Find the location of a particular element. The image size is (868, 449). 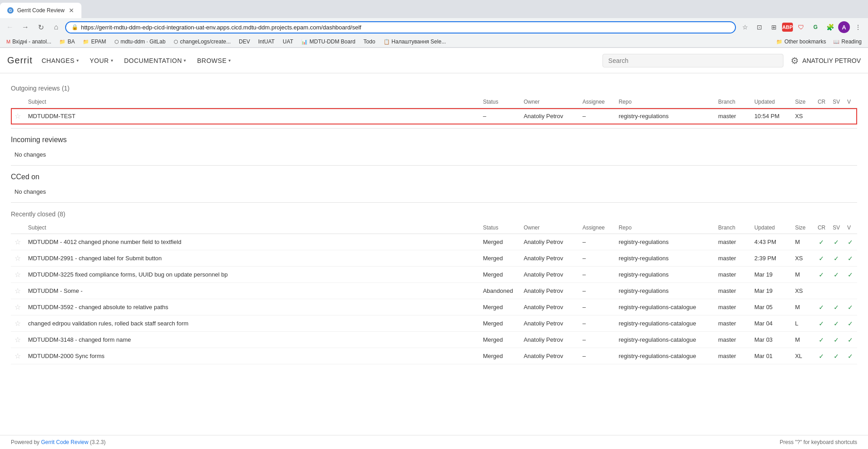

row-v: ✓ is located at coordinates (850, 324).